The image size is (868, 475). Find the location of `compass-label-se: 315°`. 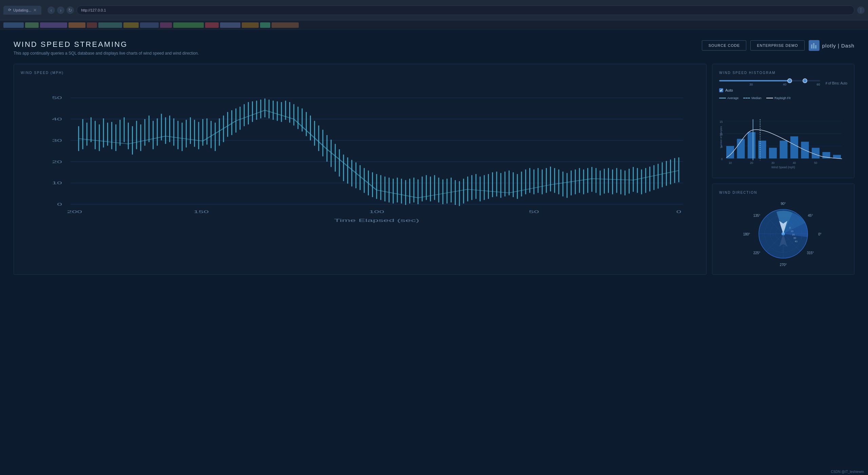

compass-label-se: 315° is located at coordinates (810, 253).